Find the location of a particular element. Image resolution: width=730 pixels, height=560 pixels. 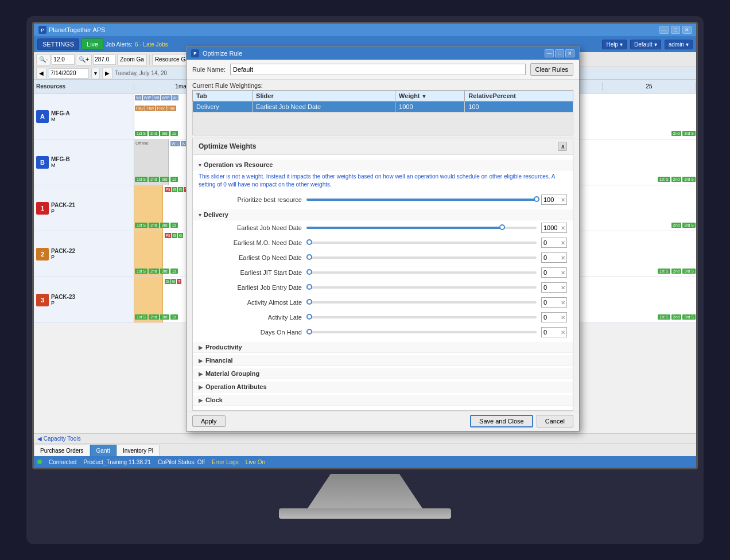

table-empty-cell is located at coordinates (383, 124).